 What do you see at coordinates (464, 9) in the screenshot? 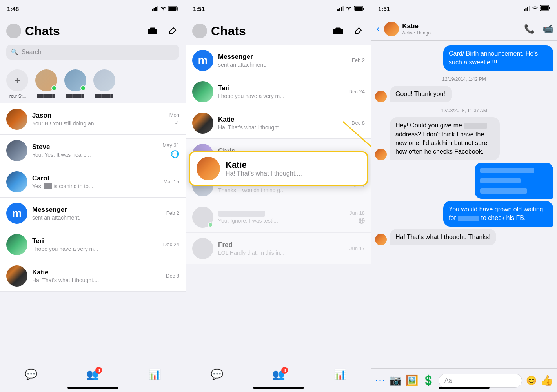
I see `status-bar-3: 1:51` at bounding box center [464, 9].